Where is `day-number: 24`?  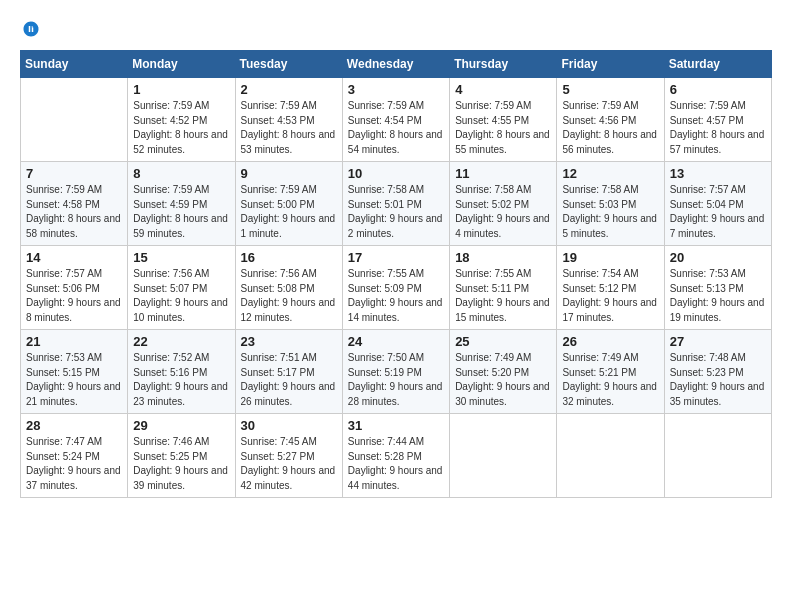
day-number: 24 is located at coordinates (396, 342).